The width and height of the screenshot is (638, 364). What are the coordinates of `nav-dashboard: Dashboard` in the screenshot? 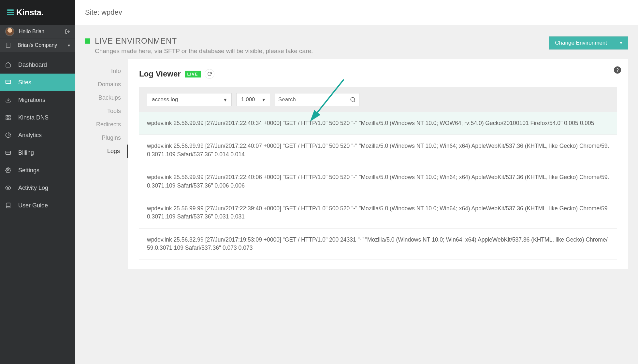 It's located at (38, 65).